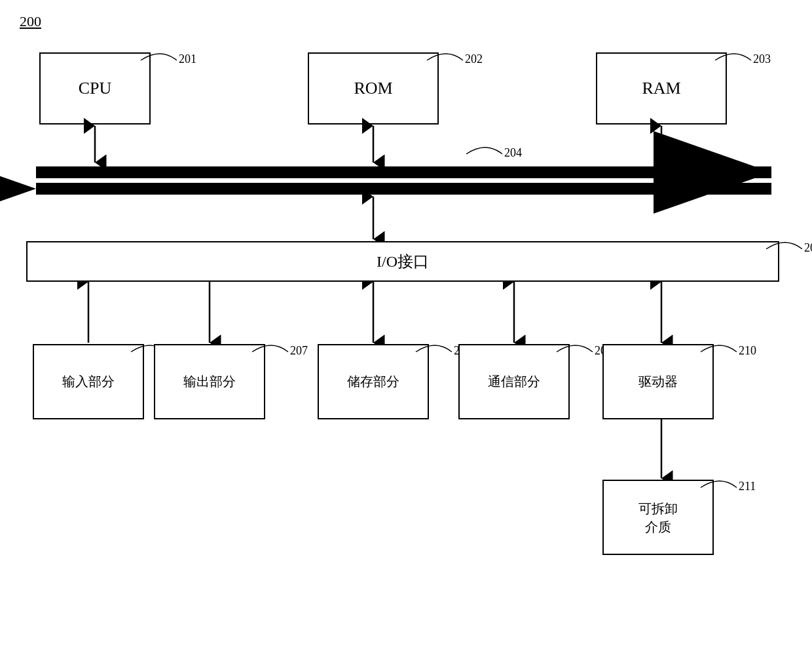  What do you see at coordinates (786, 248) in the screenshot?
I see `io-ref: 205` at bounding box center [786, 248].